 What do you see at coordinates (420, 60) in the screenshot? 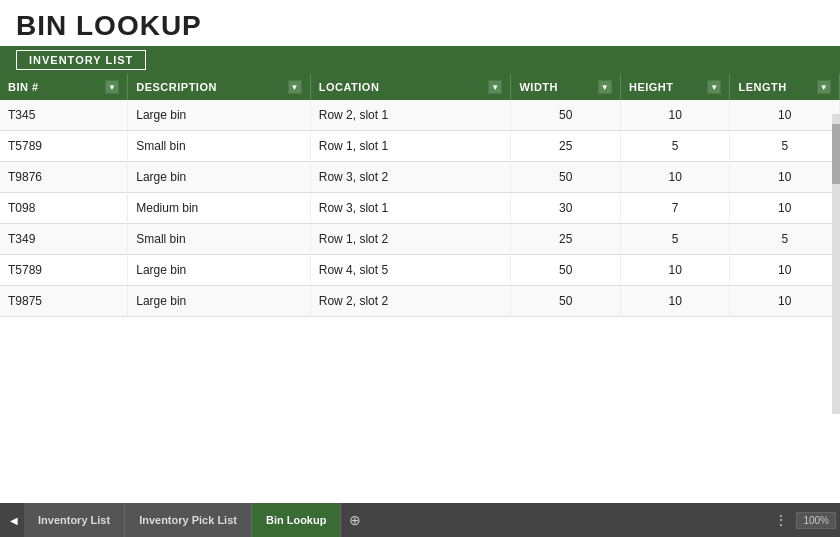
I see `sub-header: INVENTORY LIST` at bounding box center [420, 60].